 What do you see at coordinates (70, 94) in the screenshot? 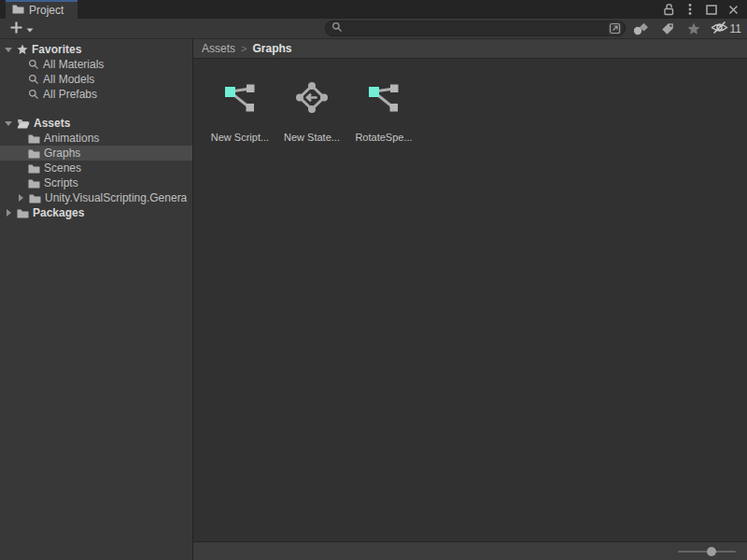
I see `tree-label: All Prefabs` at bounding box center [70, 94].